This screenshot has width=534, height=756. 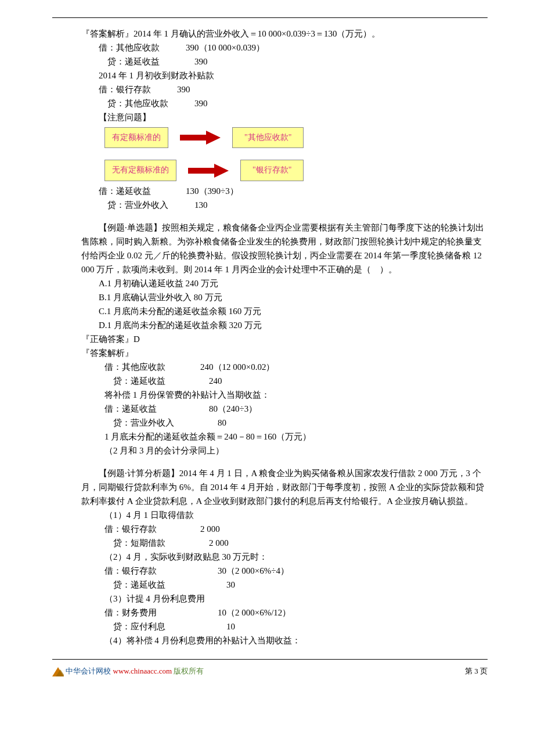 What do you see at coordinates (284, 437) in the screenshot?
I see `text-line: 1 月底未分配的递延收益余额＝240－80＝160（万元）` at bounding box center [284, 437].